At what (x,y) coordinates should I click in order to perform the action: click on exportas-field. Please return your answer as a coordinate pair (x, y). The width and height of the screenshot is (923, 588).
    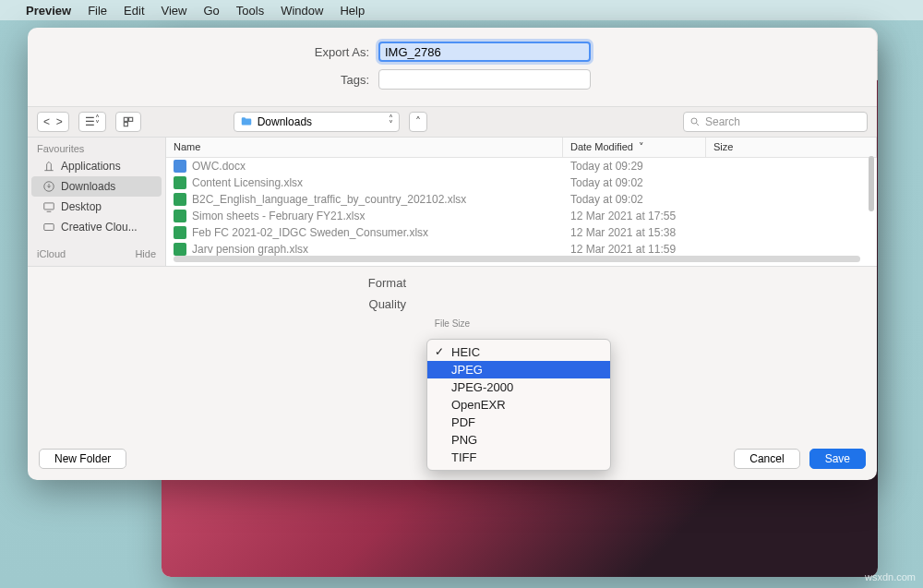
    Looking at the image, I should click on (485, 52).